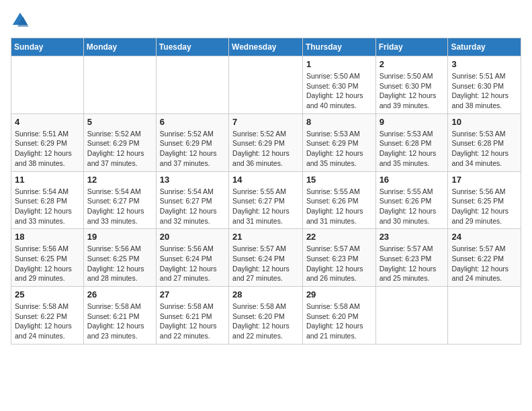  Describe the element at coordinates (484, 122) in the screenshot. I see `day-number: 10` at that location.